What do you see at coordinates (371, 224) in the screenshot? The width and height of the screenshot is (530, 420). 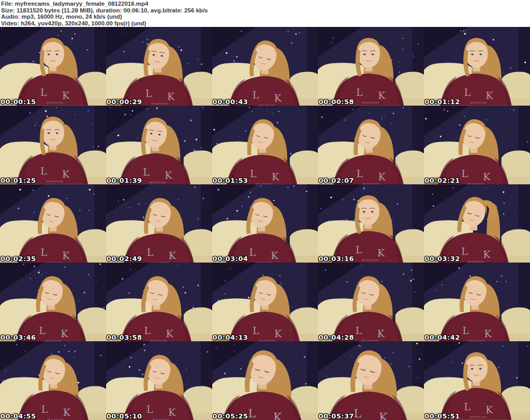 I see `thumbnail-frame: LKME IN THE EYES00:03:16` at bounding box center [371, 224].